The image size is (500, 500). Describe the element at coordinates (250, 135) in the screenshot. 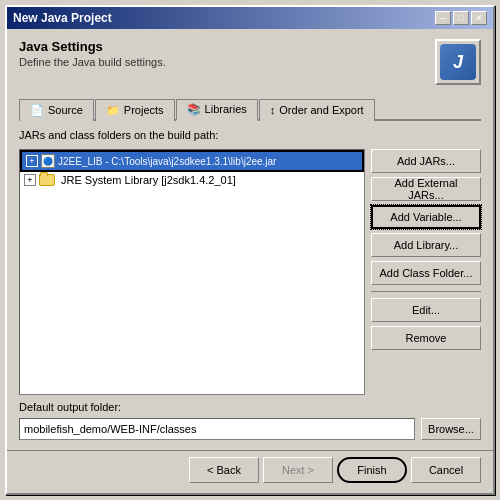

I see `section-label: JARs and class folders on the build path…` at that location.